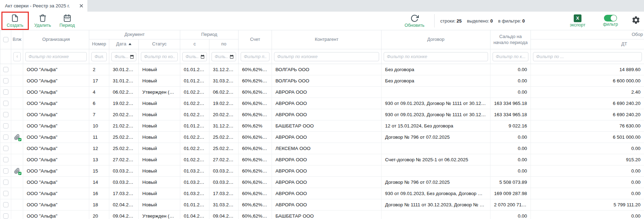 The width and height of the screenshot is (644, 219). What do you see at coordinates (587, 215) in the screenshot?
I see `cell-dt: 0.00` at bounding box center [587, 215].